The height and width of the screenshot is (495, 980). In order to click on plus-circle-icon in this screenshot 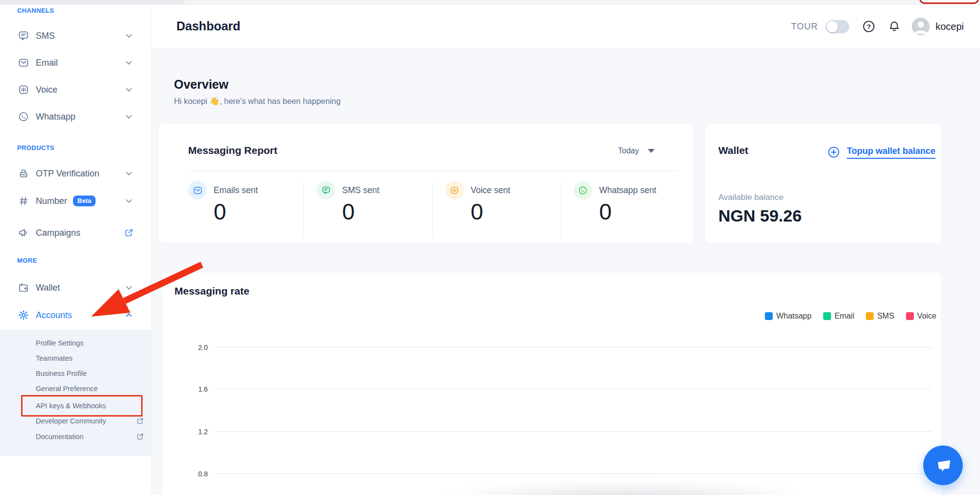, I will do `click(834, 152)`.